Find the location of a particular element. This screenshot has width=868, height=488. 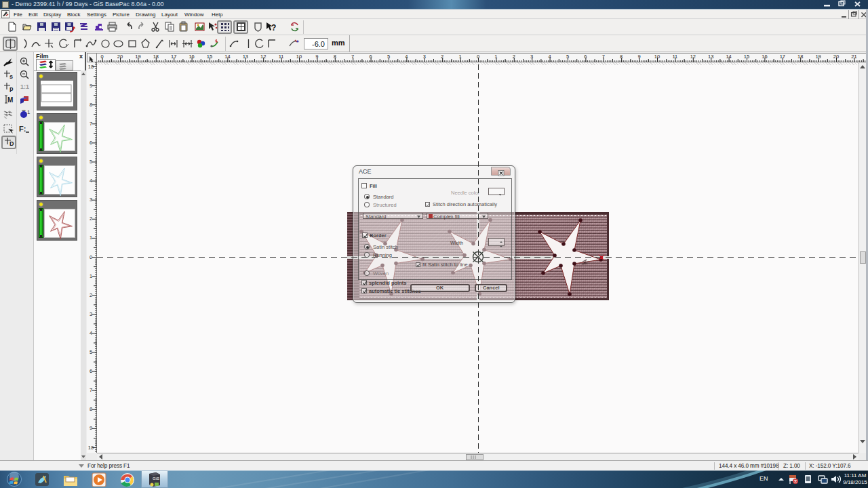

svg-text: 21 is located at coordinates (854, 57).